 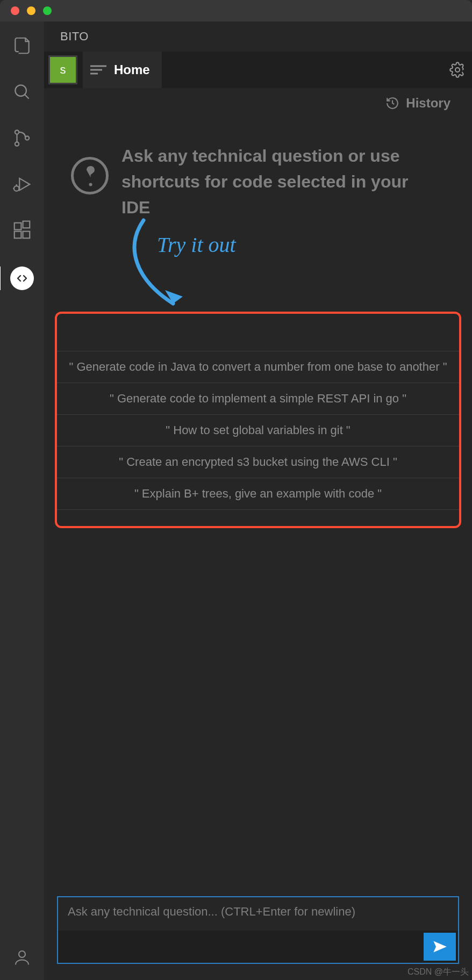 I want to click on close-window-icon, so click(x=15, y=11).